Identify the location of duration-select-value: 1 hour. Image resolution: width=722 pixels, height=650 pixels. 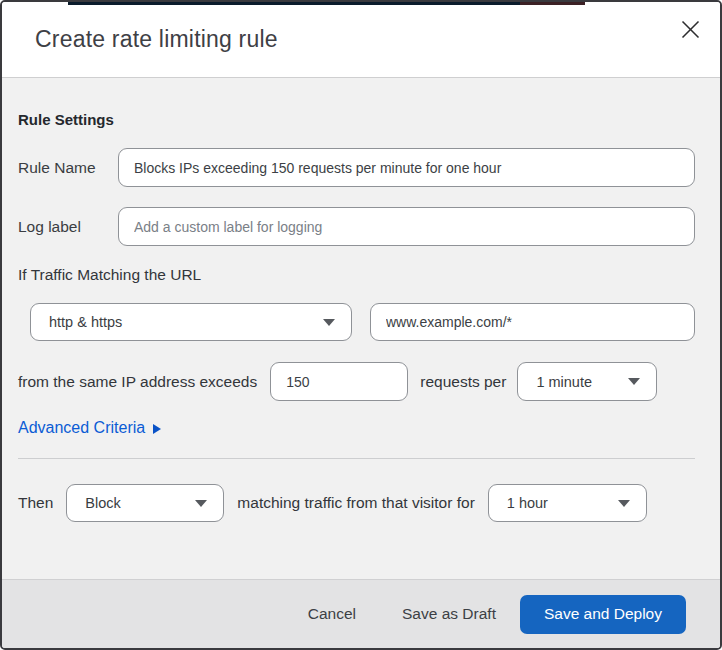
(528, 503).